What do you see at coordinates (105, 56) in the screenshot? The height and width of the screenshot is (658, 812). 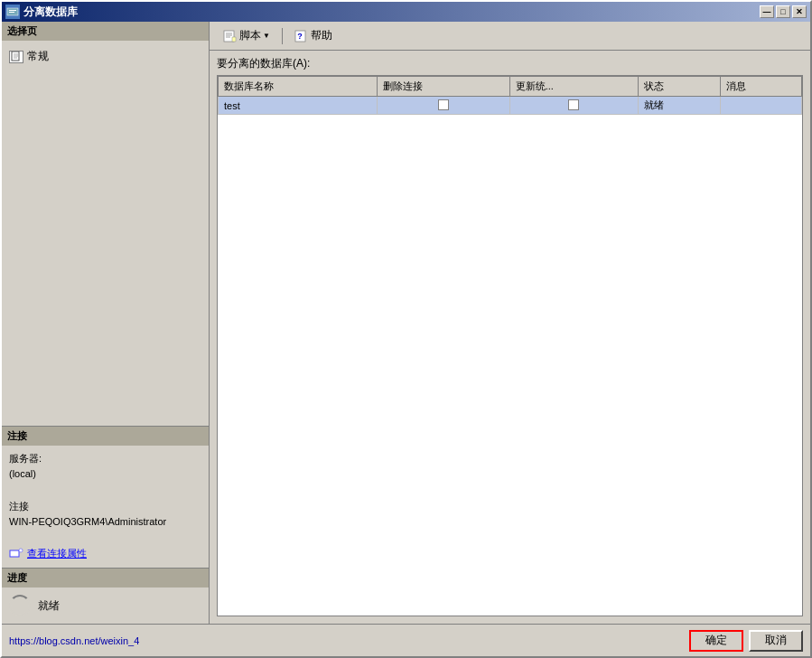 I see `sidebar-item-general: 常规` at bounding box center [105, 56].